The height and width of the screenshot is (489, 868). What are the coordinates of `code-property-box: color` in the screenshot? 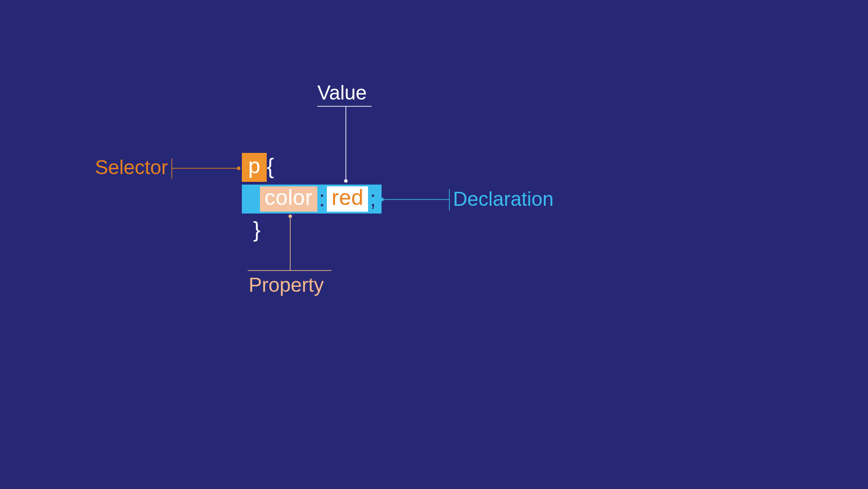 It's located at (288, 199).